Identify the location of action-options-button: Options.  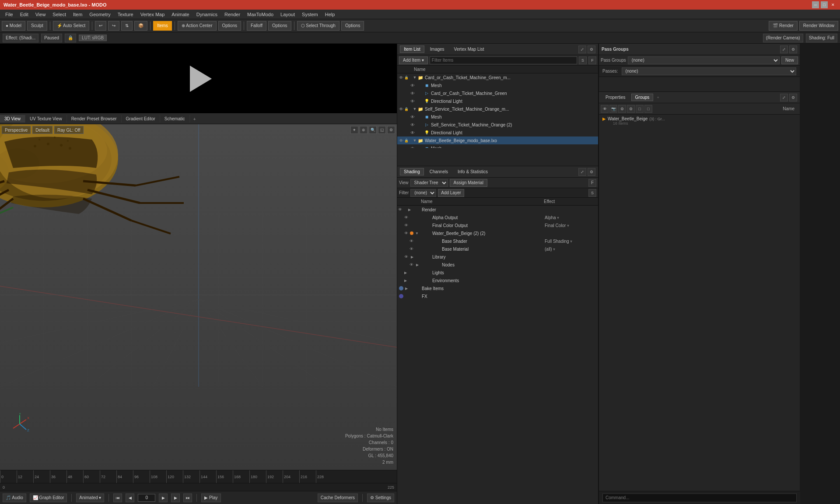
(230, 26).